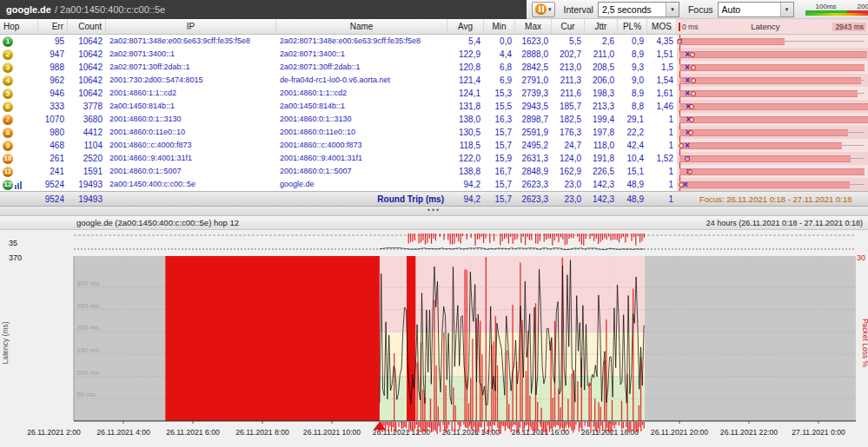 The height and width of the screenshot is (447, 868). What do you see at coordinates (633, 26) in the screenshot?
I see `col-pl: PL%` at bounding box center [633, 26].